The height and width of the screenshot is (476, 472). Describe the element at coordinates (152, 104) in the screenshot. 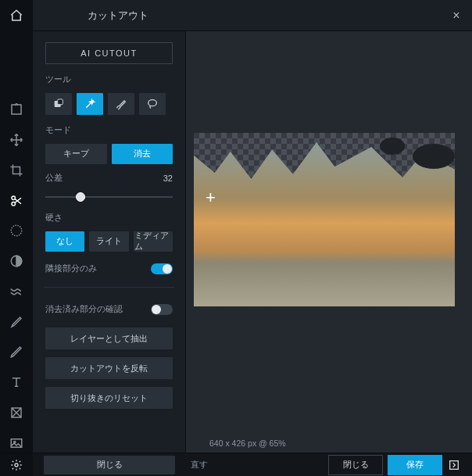

I see `lasso-tool-button` at that location.